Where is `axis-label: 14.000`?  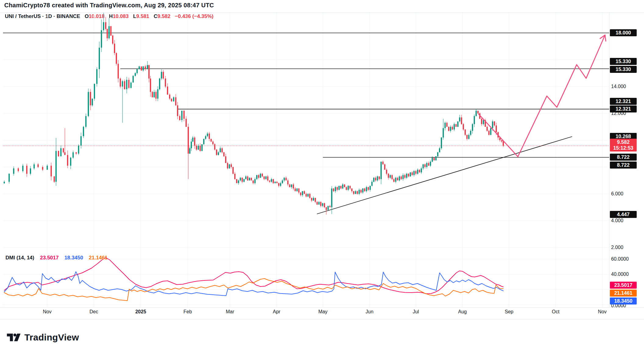
axis-label: 14.000 is located at coordinates (627, 87).